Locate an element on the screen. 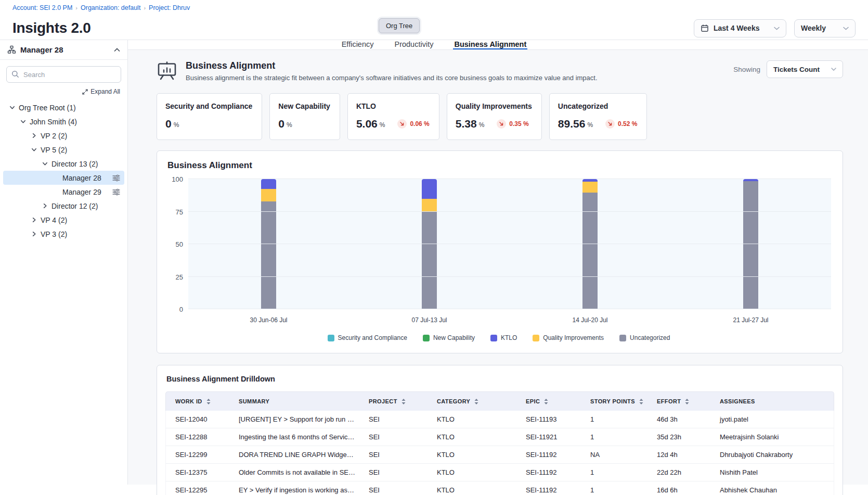 The image size is (868, 495). x-tick-label: 14 Jul-20 Jul is located at coordinates (590, 320).